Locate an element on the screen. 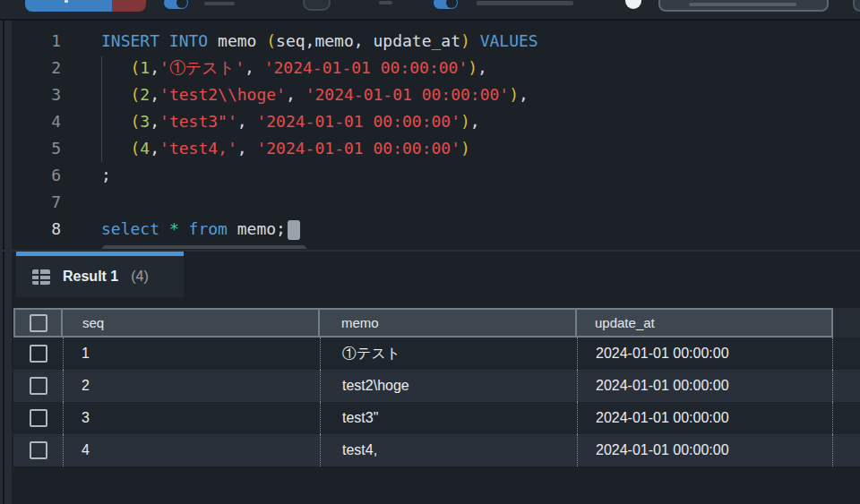  toggle-switch-off is located at coordinates (317, 5).